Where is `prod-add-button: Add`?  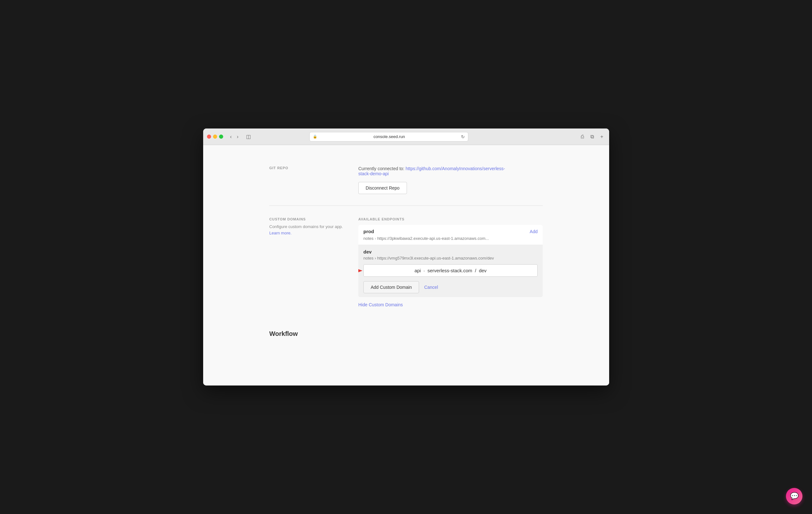
prod-add-button: Add is located at coordinates (533, 231).